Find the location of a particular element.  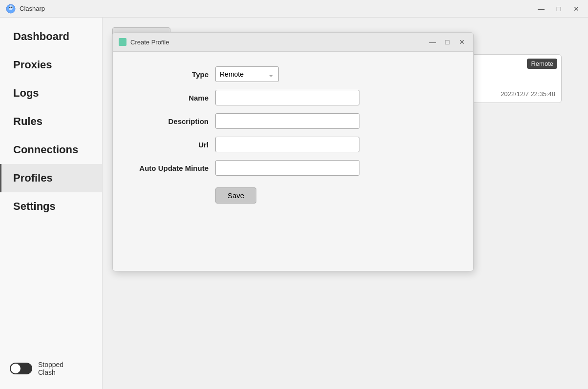

sidebar-item-profiles: Profiles is located at coordinates (51, 178).